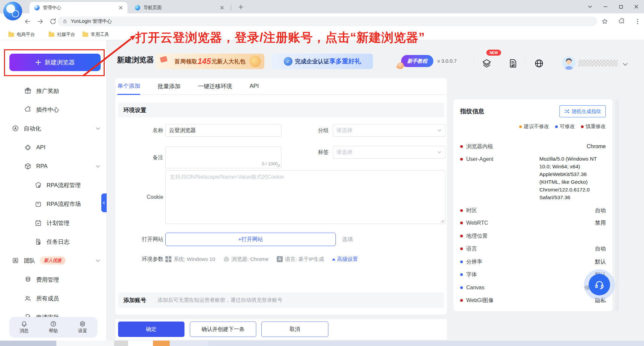  What do you see at coordinates (281, 300) in the screenshot?
I see `section-add-account: 添加账号 添加后可无需告知运营者账密，通过自动填充登录账号` at bounding box center [281, 300].